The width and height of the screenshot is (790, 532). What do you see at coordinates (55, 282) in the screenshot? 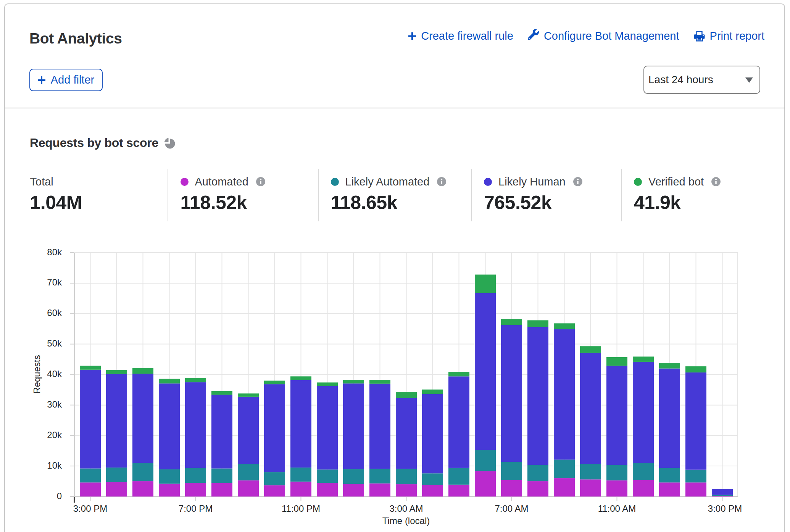
I see `svg-text: 70k` at bounding box center [55, 282].